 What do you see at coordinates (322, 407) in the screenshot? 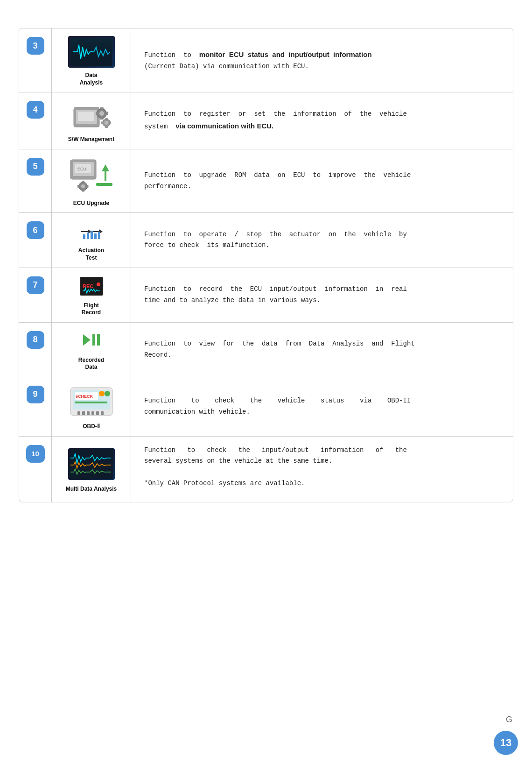
I see `description-cell: Function to check the vehicle status via…` at bounding box center [322, 407].